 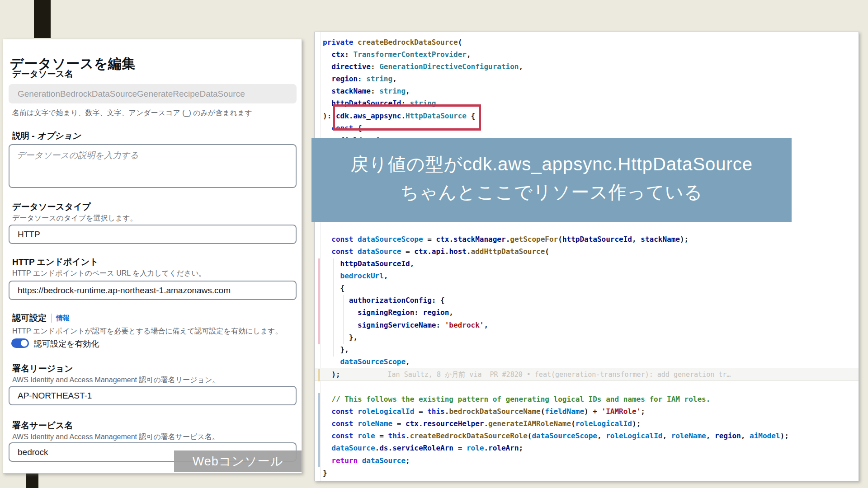 I want to click on top-accent-bar, so click(x=42, y=19).